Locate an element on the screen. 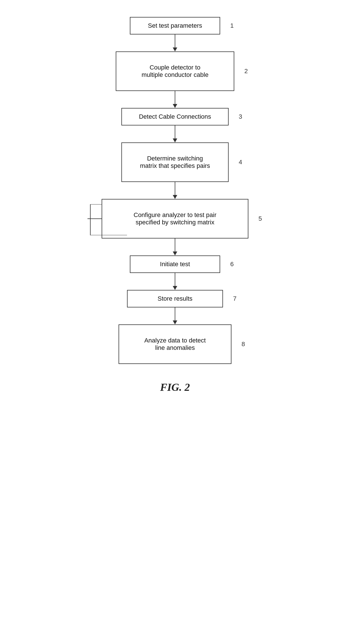  step-2-label: Couple detector to multiple conductor ca… is located at coordinates (175, 71).